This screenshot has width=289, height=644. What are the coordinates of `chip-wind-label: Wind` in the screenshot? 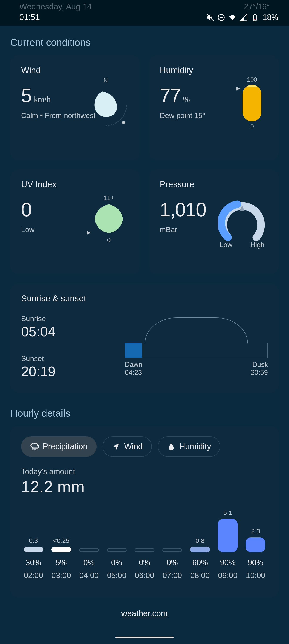 It's located at (133, 446).